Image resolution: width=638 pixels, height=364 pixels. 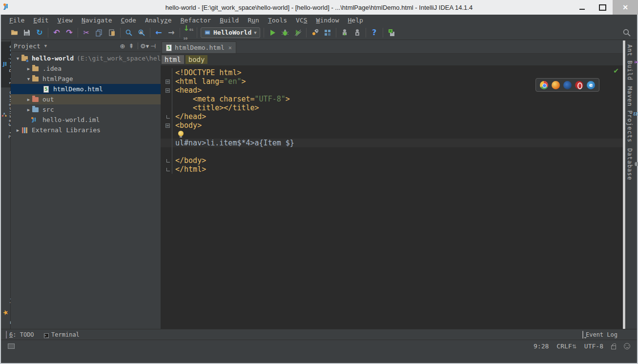 I want to click on code-line-2: −<html lang="en">, so click(x=391, y=81).